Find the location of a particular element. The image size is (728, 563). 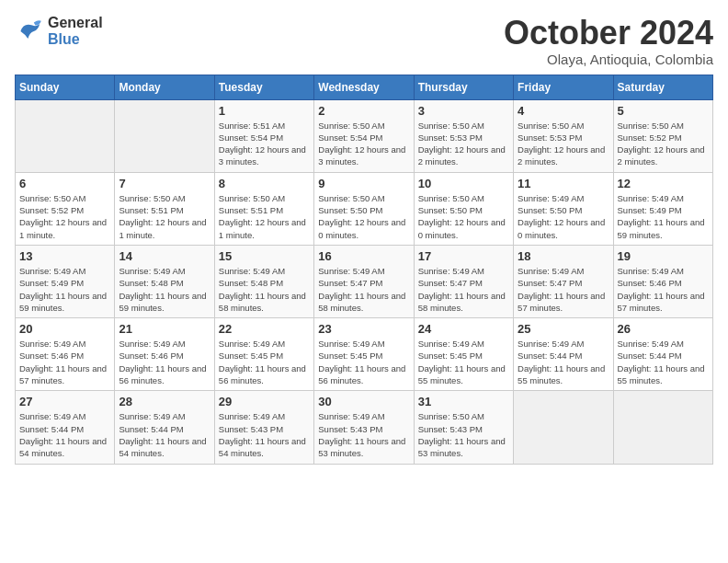

calendar-cell: 18Sunrise: 5:49 AM Sunset: 5:47 PM Dayli… is located at coordinates (563, 282).